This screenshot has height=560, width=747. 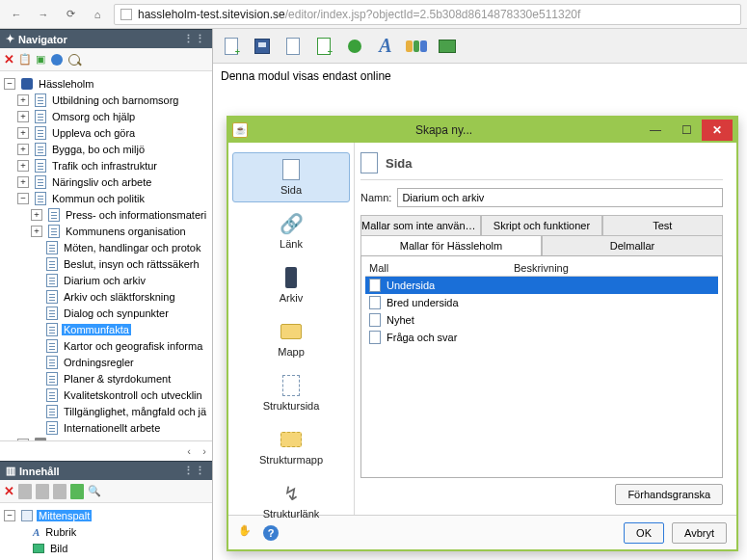 I want to click on ok-button: OK, so click(x=644, y=533).